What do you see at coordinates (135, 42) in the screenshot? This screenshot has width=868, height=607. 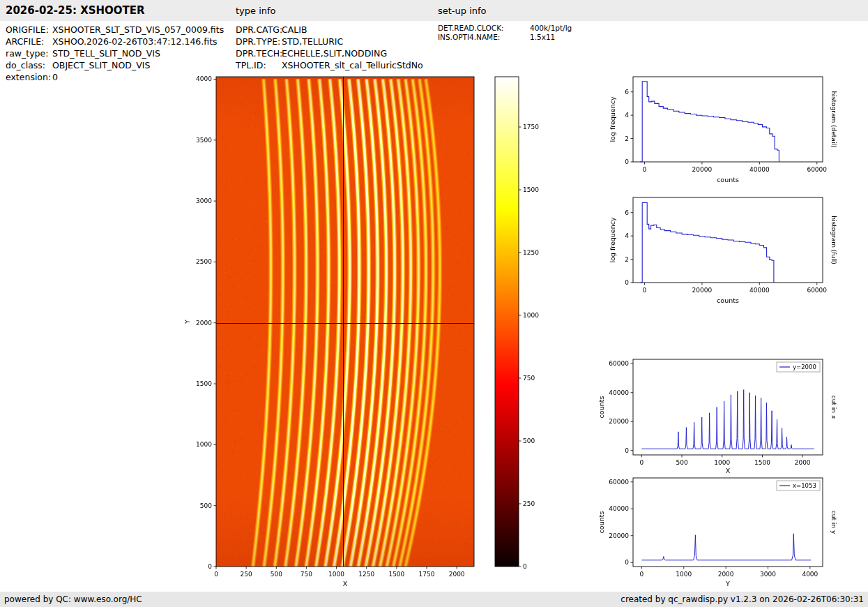 I see `meta-value: XSHOO.2026-02-26T03:47:12.146.fits` at bounding box center [135, 42].